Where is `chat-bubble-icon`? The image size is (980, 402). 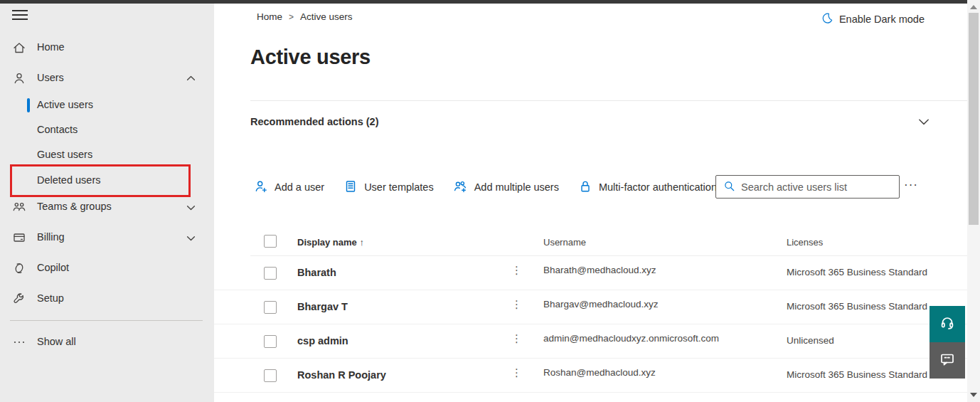 chat-bubble-icon is located at coordinates (947, 360).